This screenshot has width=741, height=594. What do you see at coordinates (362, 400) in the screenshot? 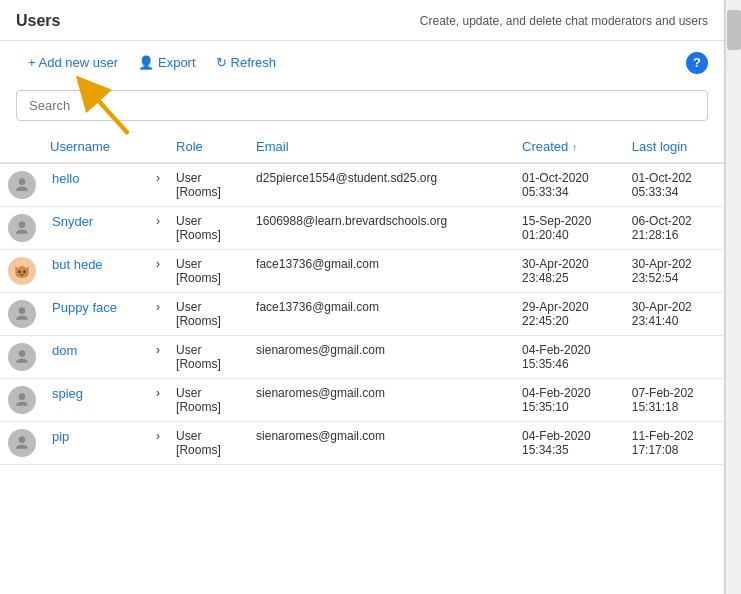
I see `table-row: spieg›User [Rooms]sienaromes@gmail.com04…` at bounding box center [362, 400].